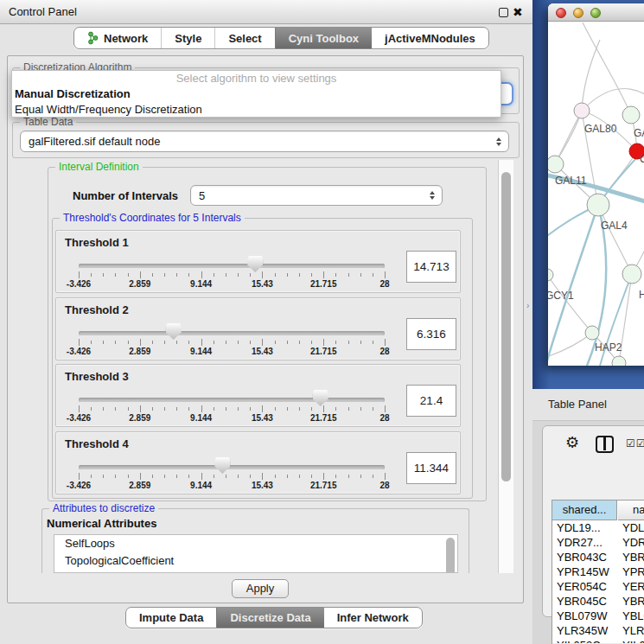 This screenshot has width=644, height=644. Describe the element at coordinates (578, 13) in the screenshot. I see `window-minimize-icon` at that location.